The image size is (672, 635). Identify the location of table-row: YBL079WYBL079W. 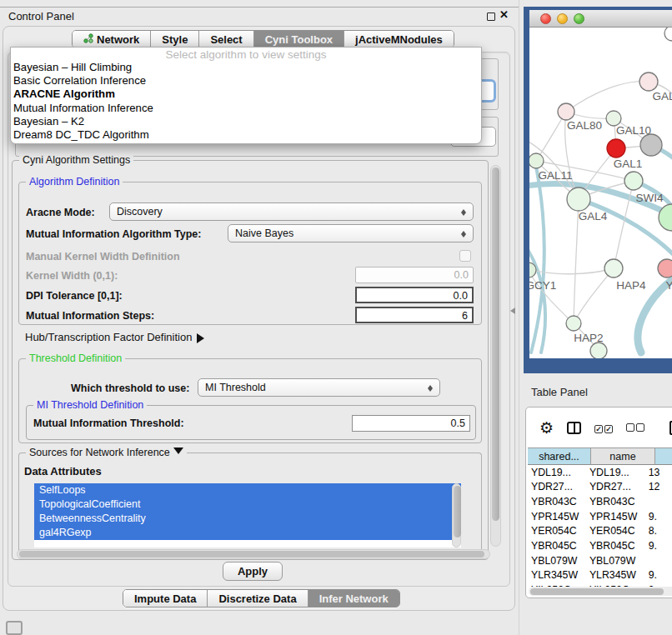
(600, 561).